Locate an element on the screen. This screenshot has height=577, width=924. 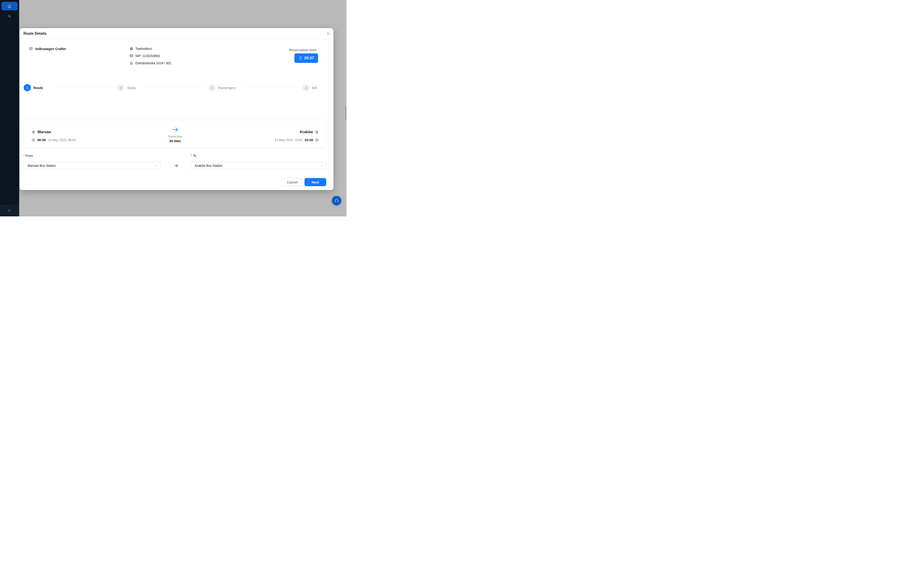
bank-icon is located at coordinates (131, 48).